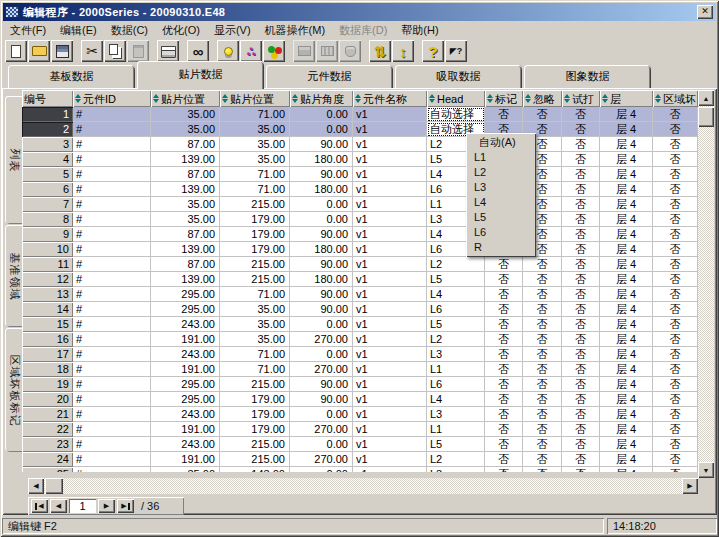 Image resolution: width=719 pixels, height=537 pixels. Describe the element at coordinates (48, 470) in the screenshot. I see `row-header: 25` at that location.